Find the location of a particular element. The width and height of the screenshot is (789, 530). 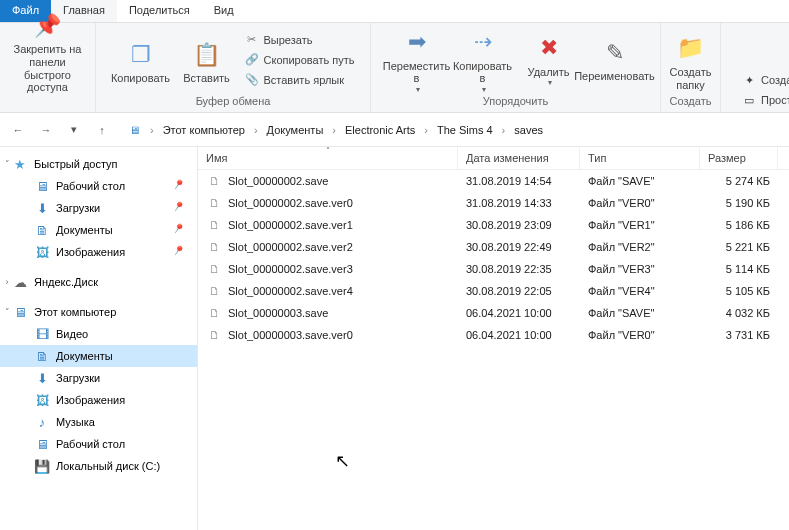

crumb-ea: Electronic Arts is located at coordinates (380, 130).